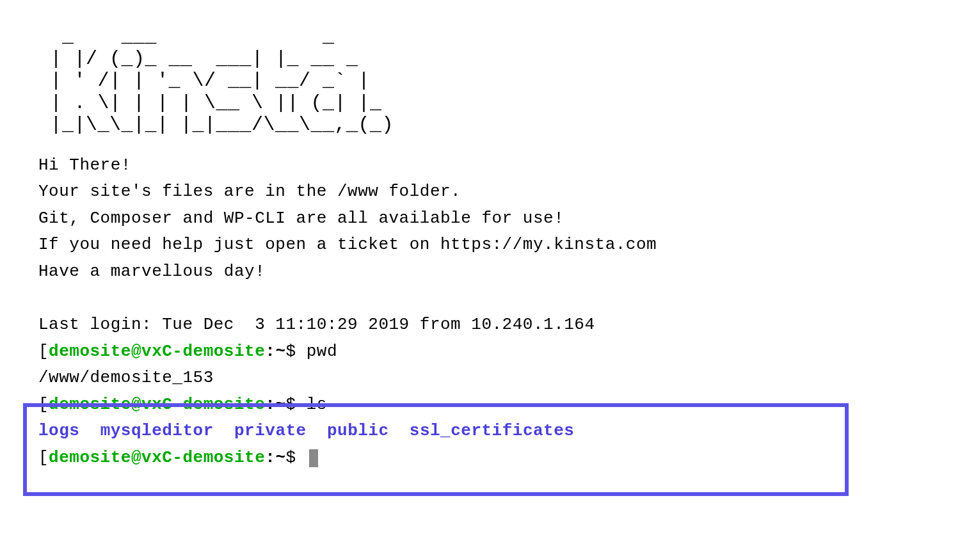 Image resolution: width=960 pixels, height=560 pixels. What do you see at coordinates (480, 405) in the screenshot?
I see `prompt-ls: [demosite@vxC-demosite:~$ ls` at bounding box center [480, 405].